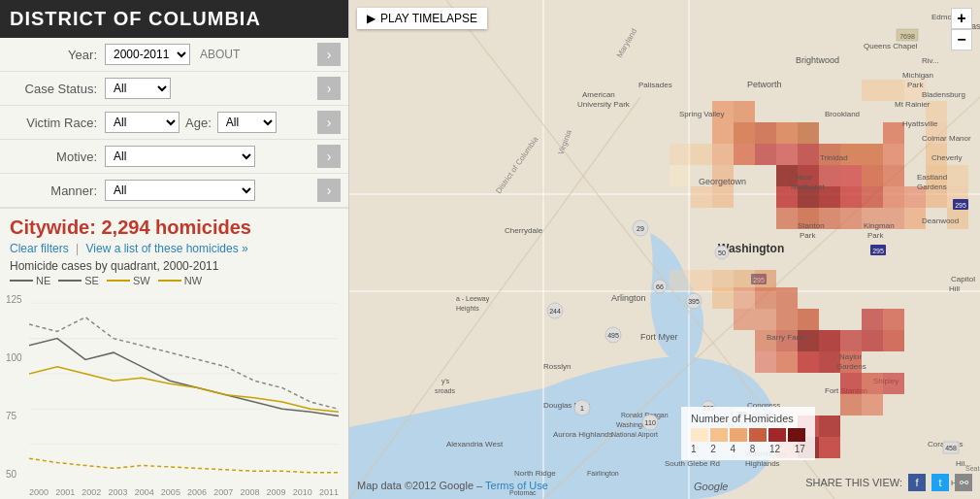 This screenshot has height=499, width=980. I want to click on svg-text: 66, so click(660, 287).